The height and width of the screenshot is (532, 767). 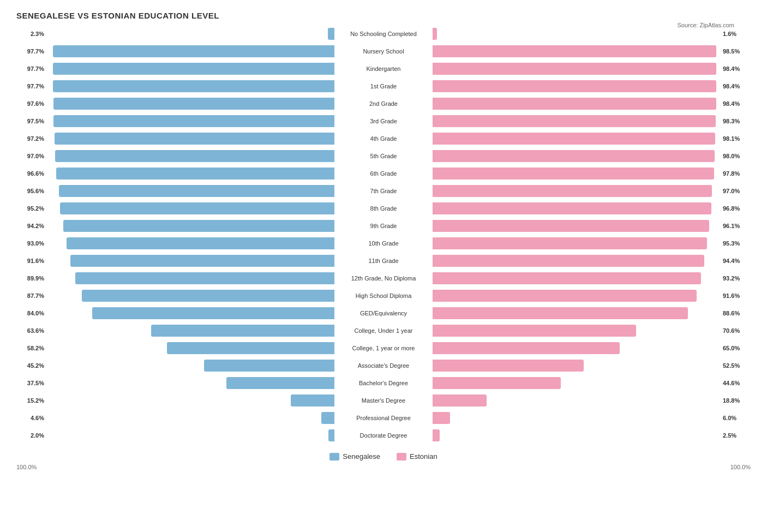 I want to click on left-val: 63.6%, so click(x=32, y=331).